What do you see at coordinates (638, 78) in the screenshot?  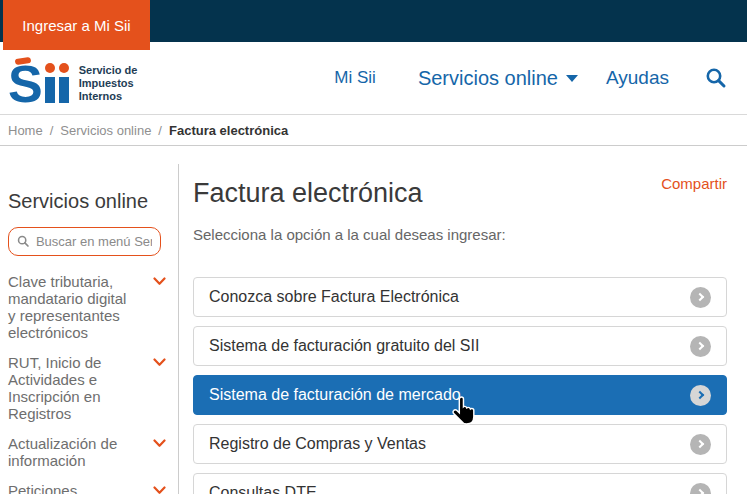 I see `nav-ayudas: Ayudas` at bounding box center [638, 78].